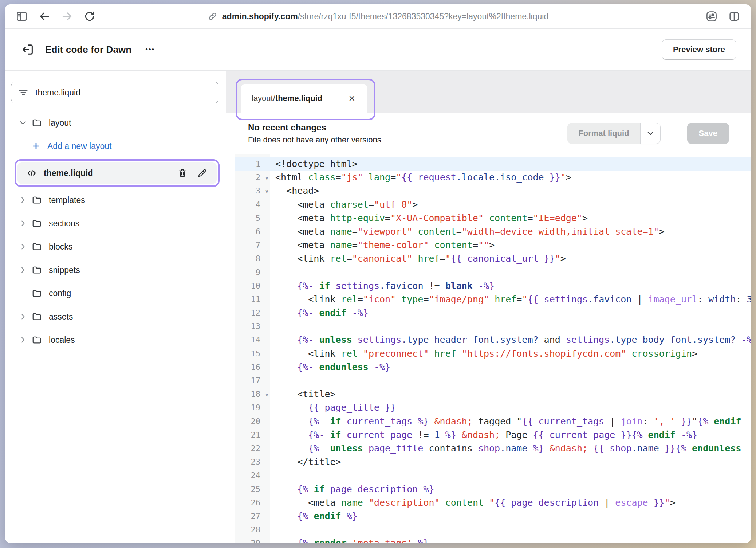 The image size is (756, 548). Describe the element at coordinates (304, 98) in the screenshot. I see `tab-theme-liquid: layout/theme.liquid ×` at that location.